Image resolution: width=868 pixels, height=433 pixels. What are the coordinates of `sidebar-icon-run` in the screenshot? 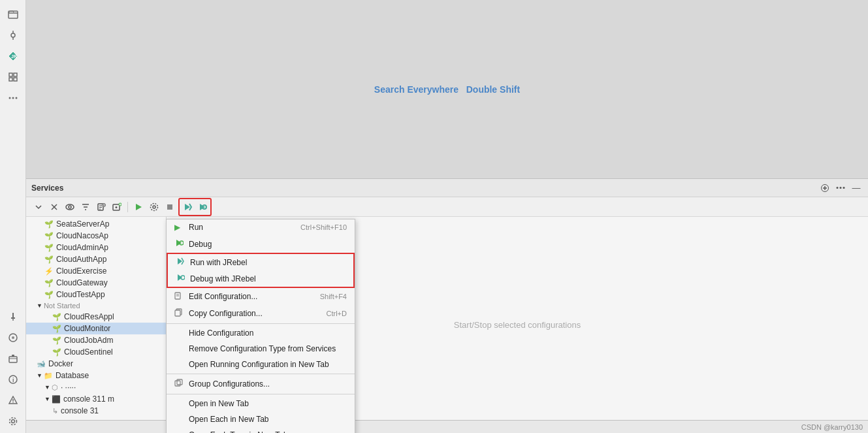 It's located at (13, 338).